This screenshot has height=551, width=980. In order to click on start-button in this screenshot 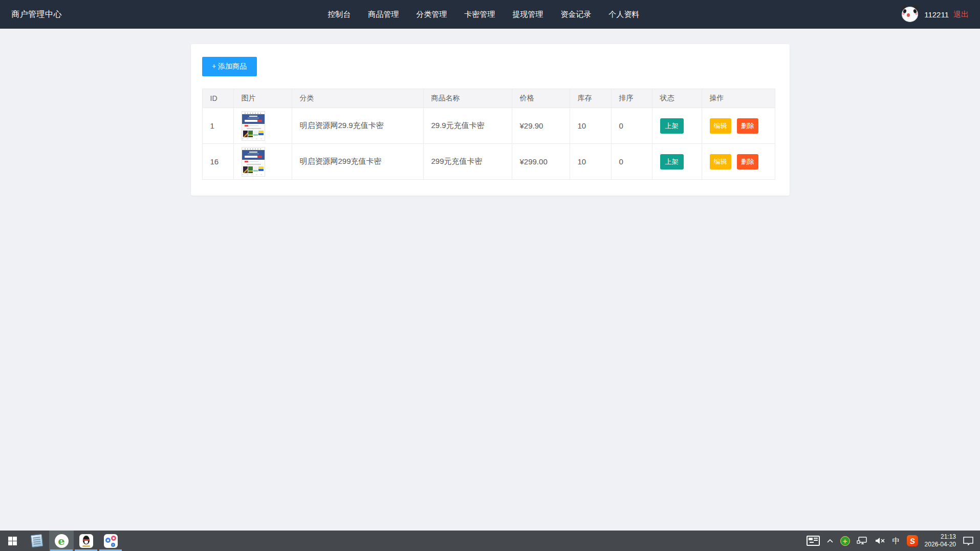, I will do `click(12, 541)`.